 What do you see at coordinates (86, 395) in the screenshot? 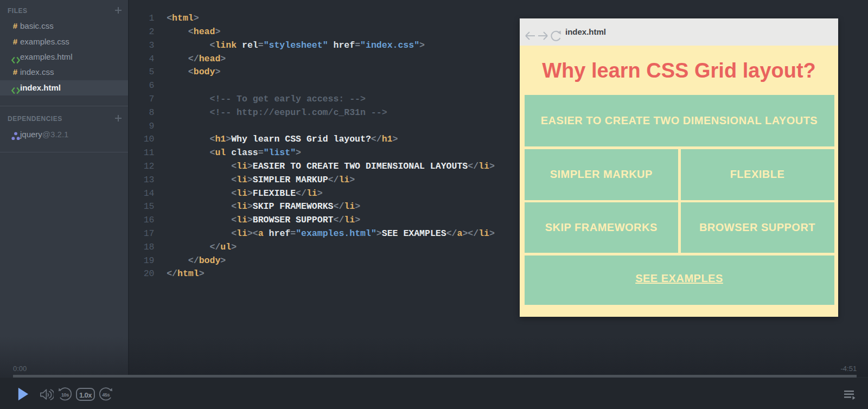
I see `svg-text: 1.0x` at bounding box center [86, 395].